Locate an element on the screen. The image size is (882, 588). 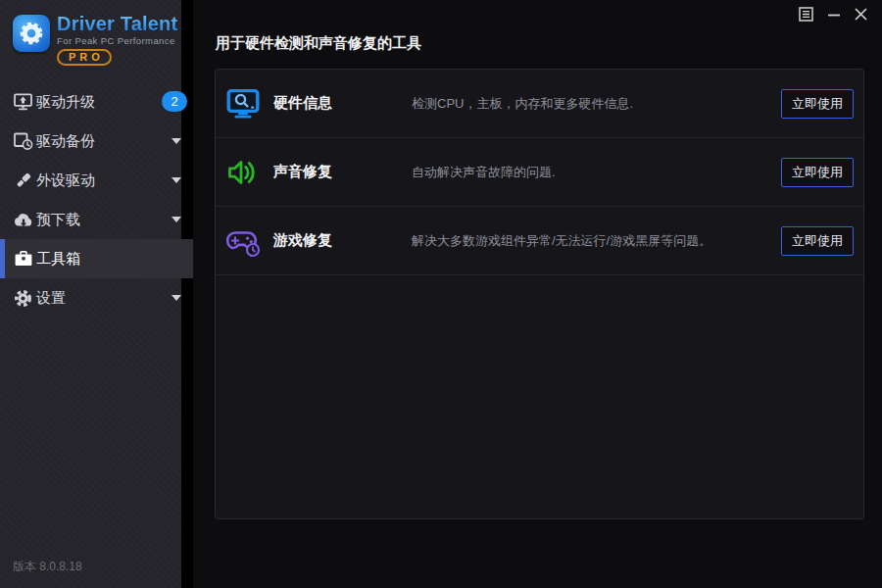
minimize-button is located at coordinates (833, 16).